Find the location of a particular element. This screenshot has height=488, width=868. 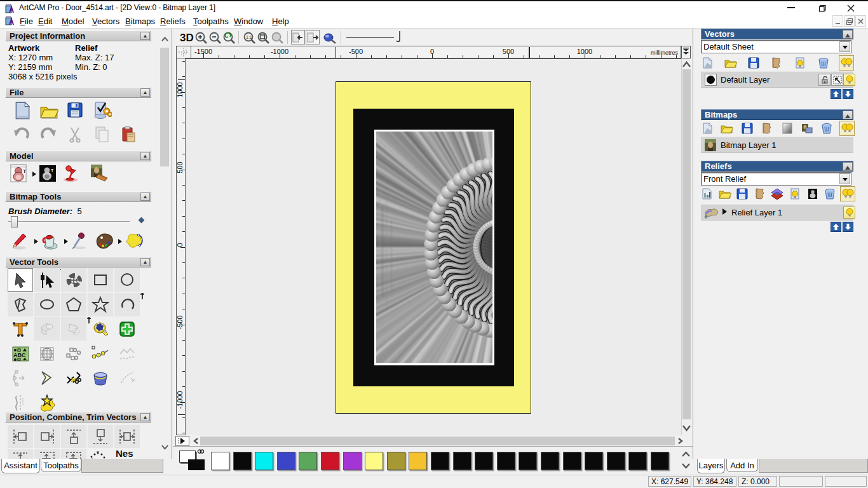

svg-text: -500 is located at coordinates (180, 322).